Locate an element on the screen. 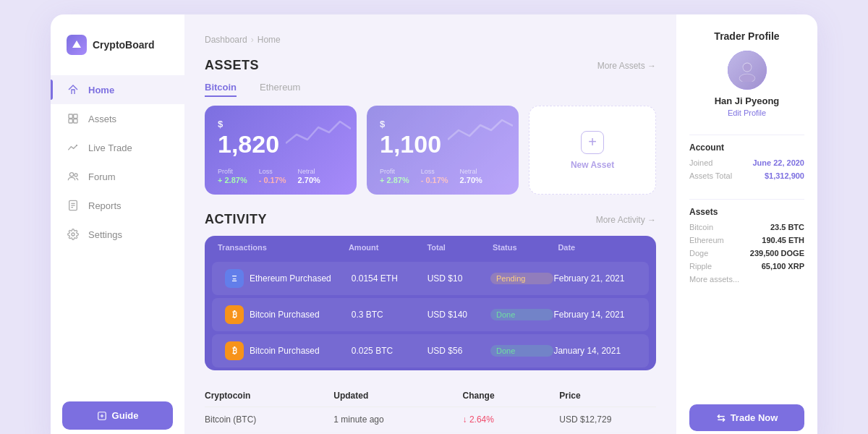 The height and width of the screenshot is (434, 868). tab-bitcoin: Bitcoin is located at coordinates (221, 90).